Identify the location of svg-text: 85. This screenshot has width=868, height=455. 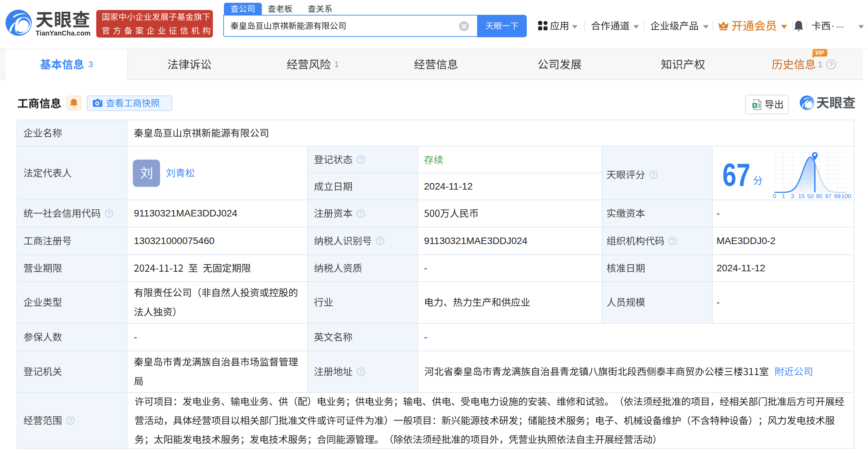
(820, 196).